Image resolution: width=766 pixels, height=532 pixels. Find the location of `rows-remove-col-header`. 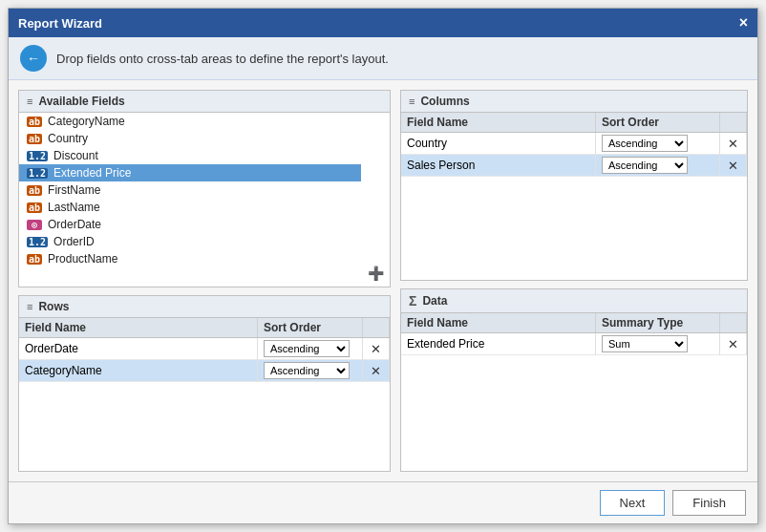

rows-remove-col-header is located at coordinates (376, 329).